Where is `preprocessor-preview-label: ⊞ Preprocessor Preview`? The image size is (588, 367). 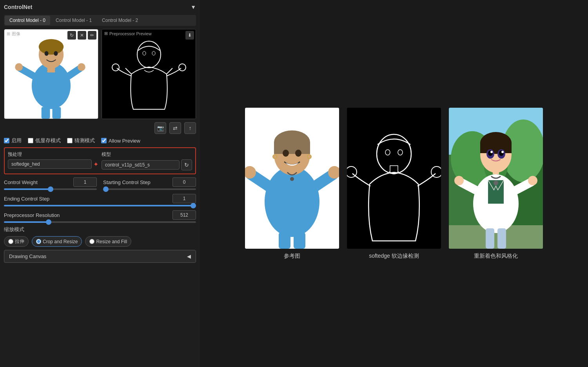 preprocessor-preview-label: ⊞ Preprocessor Preview is located at coordinates (128, 34).